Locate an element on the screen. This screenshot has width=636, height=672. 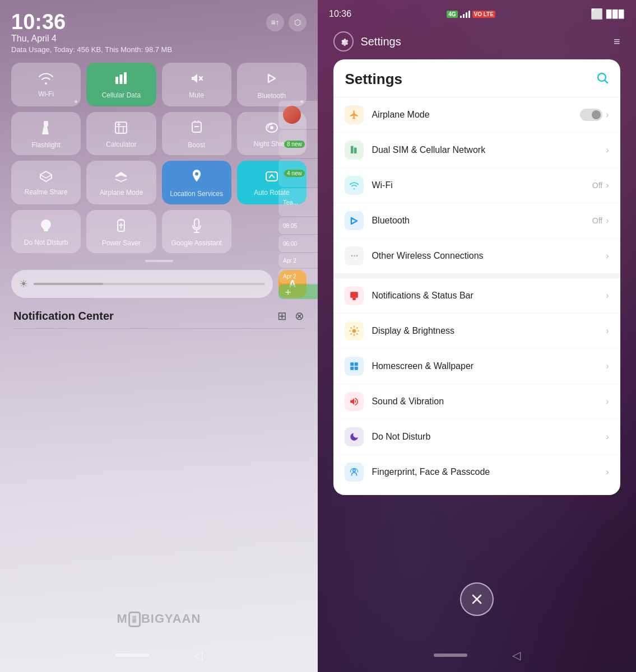
settings-header-title: Settings is located at coordinates (380, 41).